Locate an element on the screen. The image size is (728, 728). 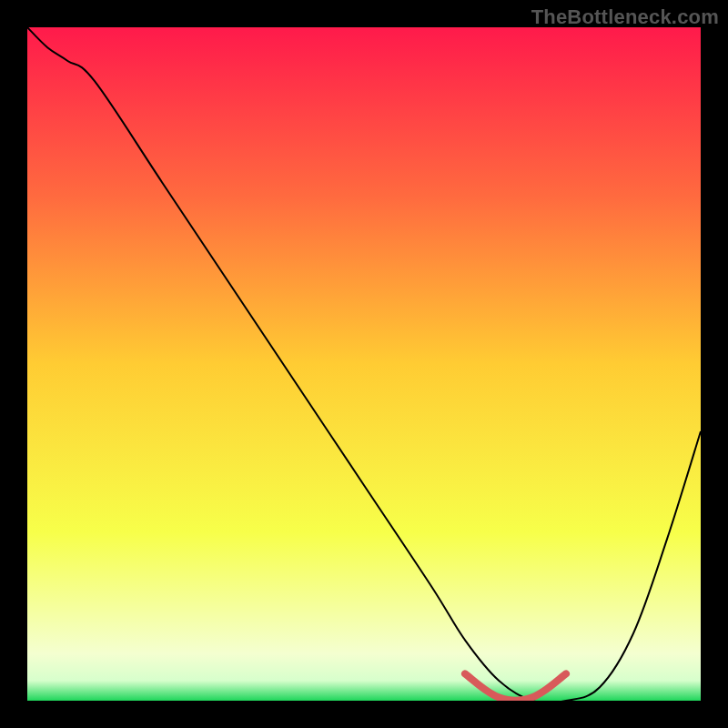
highlight-flat is located at coordinates (515, 686).